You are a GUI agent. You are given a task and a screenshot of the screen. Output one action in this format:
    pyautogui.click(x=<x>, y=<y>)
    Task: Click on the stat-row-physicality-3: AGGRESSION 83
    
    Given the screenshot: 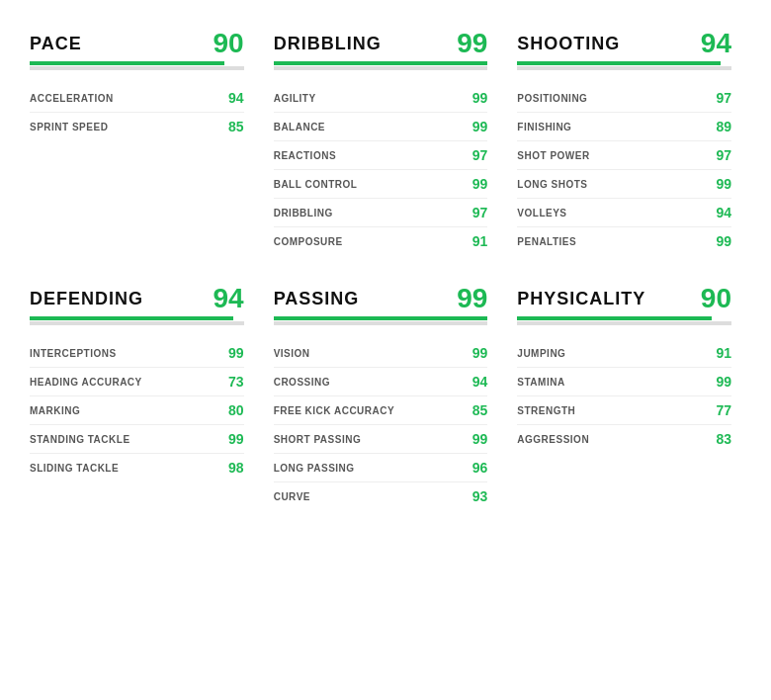 What is the action you would take?
    pyautogui.click(x=625, y=439)
    